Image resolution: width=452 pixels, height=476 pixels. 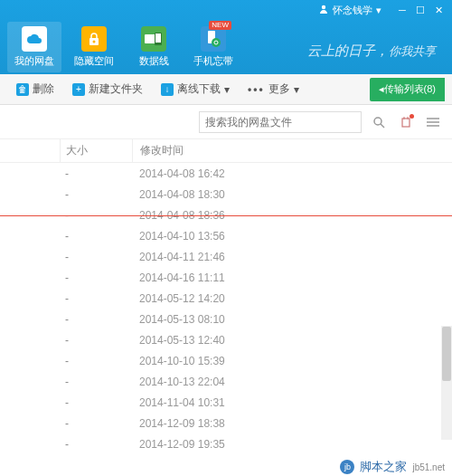 I want to click on nav-label: 隐藏空间, so click(x=94, y=62).